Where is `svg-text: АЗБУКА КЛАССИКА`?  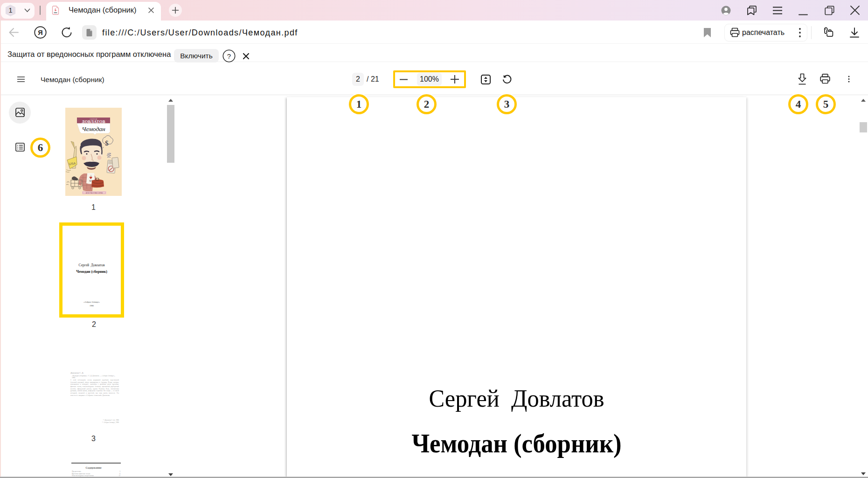
svg-text: АЗБУКА КЛАССИКА is located at coordinates (94, 193).